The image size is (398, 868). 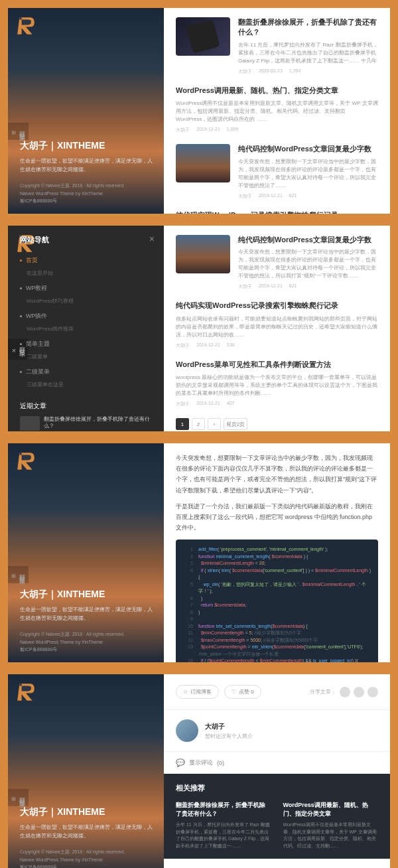 I want to click on author-box: 大胡子 暂时还没有个人简介, so click(x=277, y=731).